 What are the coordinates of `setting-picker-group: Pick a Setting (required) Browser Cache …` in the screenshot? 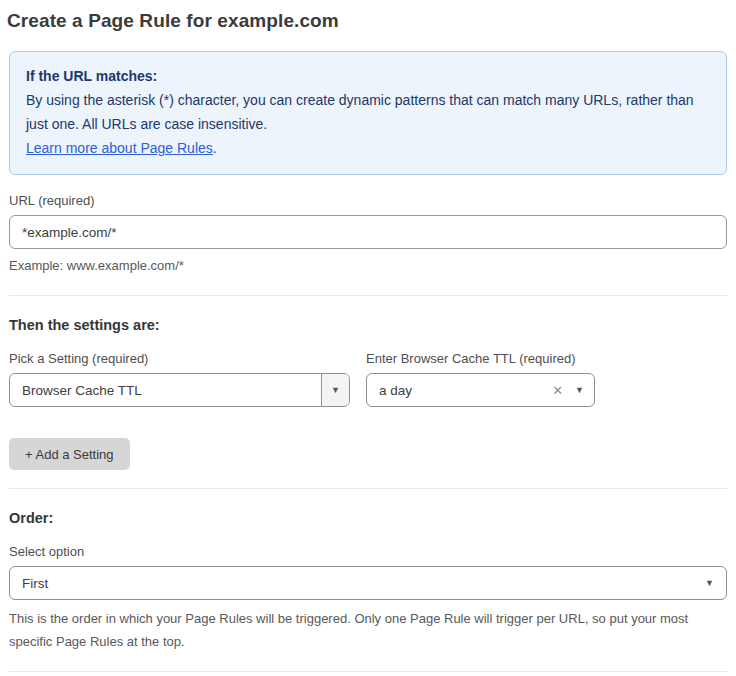 It's located at (180, 370).